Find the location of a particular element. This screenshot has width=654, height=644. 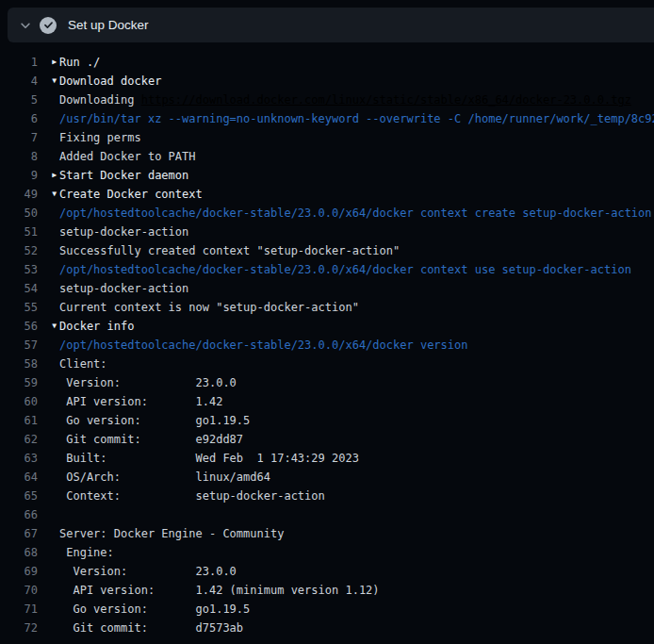

log-line: 70 API version: 1.42 (minimum version 1.… is located at coordinates (327, 590).